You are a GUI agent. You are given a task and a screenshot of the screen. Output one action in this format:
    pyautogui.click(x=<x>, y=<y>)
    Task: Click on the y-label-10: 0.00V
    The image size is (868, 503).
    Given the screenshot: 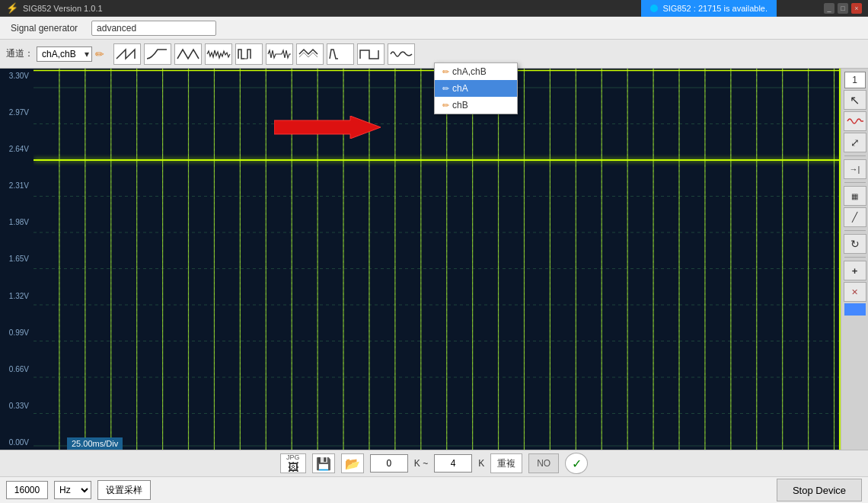 What is the action you would take?
    pyautogui.click(x=17, y=442)
    